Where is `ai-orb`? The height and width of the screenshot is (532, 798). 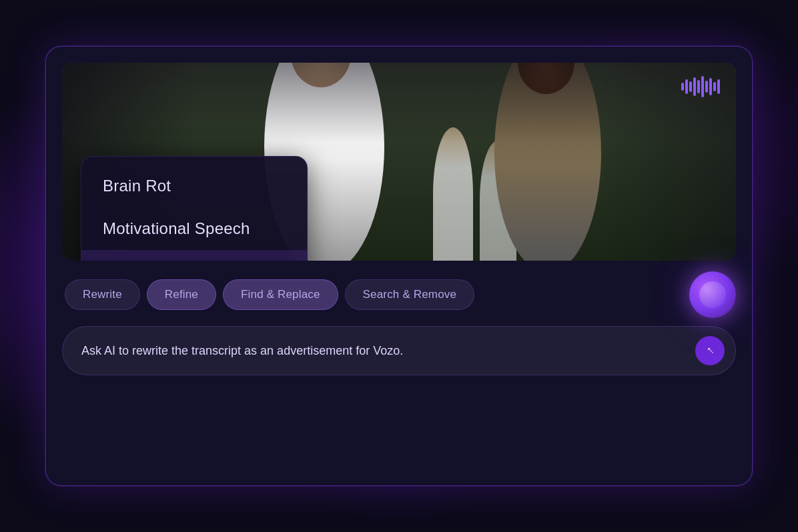 ai-orb is located at coordinates (713, 295).